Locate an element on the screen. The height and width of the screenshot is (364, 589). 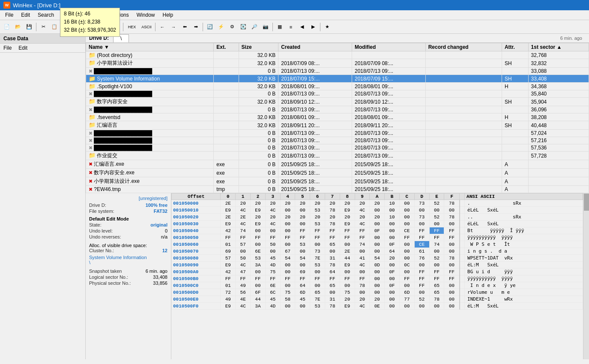
hex-byte: 75 is located at coordinates (288, 292).